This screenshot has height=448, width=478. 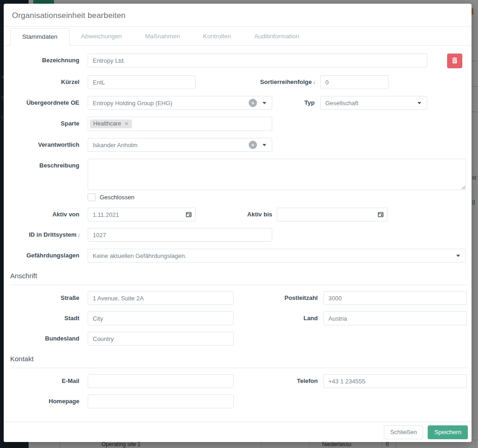 I want to click on trash-icon, so click(x=455, y=61).